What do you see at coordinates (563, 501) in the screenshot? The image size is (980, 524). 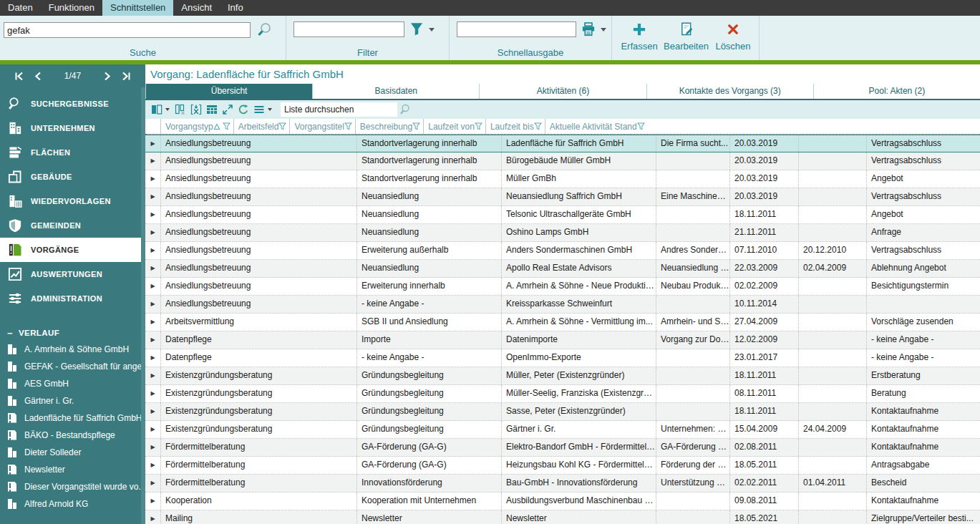 I see `table-row: ▶ Kooperation Kooperation mit Unternehme…` at bounding box center [563, 501].